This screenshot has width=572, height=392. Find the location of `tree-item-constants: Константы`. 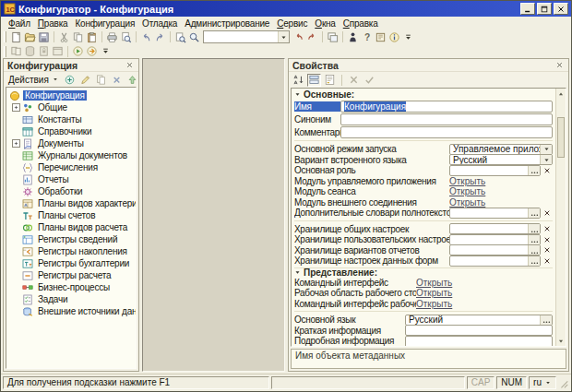

tree-item-constants: Константы is located at coordinates (71, 120).